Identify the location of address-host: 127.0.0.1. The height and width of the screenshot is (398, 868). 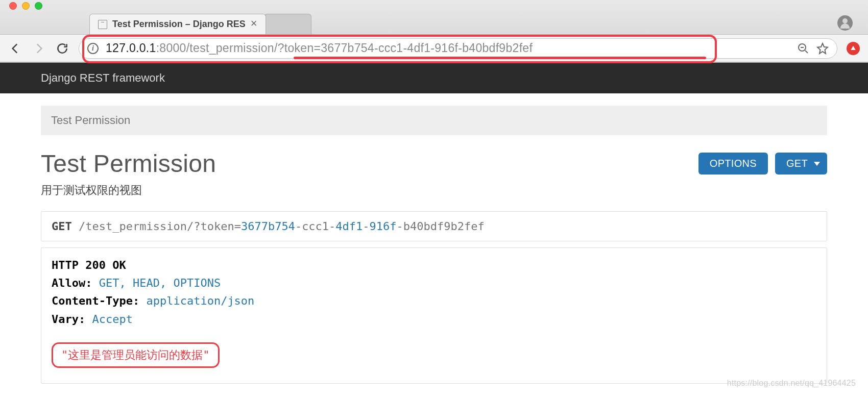
(131, 48).